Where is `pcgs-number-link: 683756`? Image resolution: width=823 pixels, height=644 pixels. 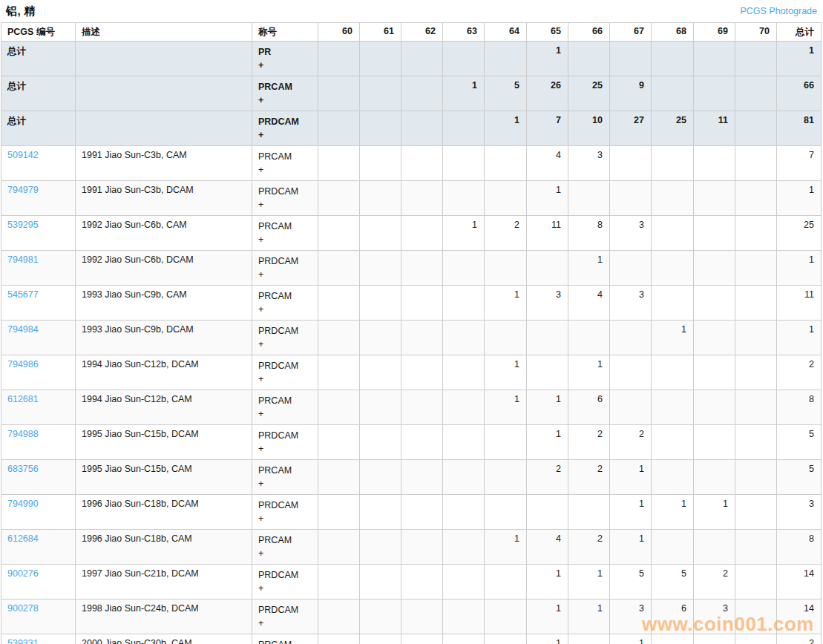 pcgs-number-link: 683756 is located at coordinates (23, 469).